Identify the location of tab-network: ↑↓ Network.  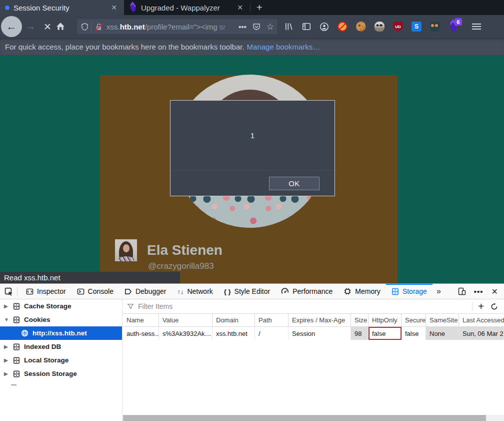
(195, 291).